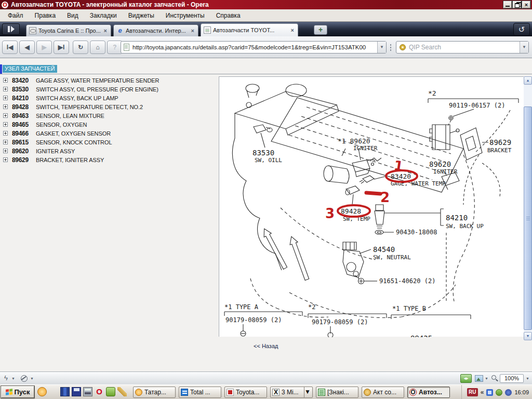 Image resolution: width=532 pixels, height=399 pixels. What do you see at coordinates (76, 392) in the screenshot?
I see `save-disk-icon` at bounding box center [76, 392].